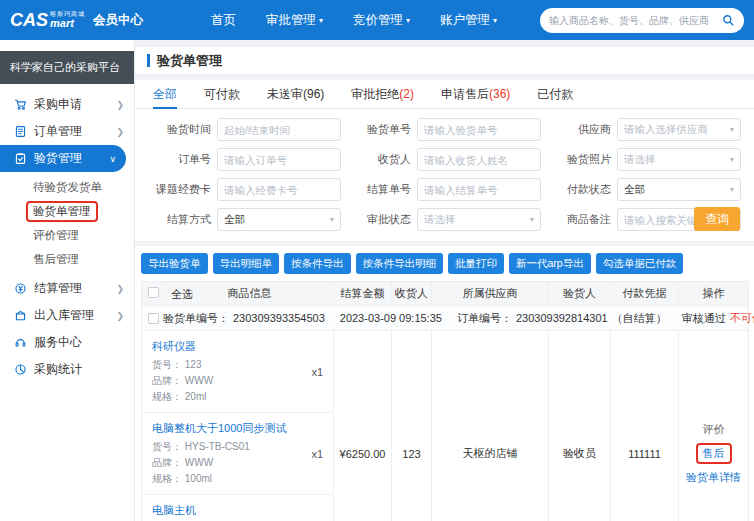  I want to click on export-by-condition-button: 按条件导出, so click(318, 264).